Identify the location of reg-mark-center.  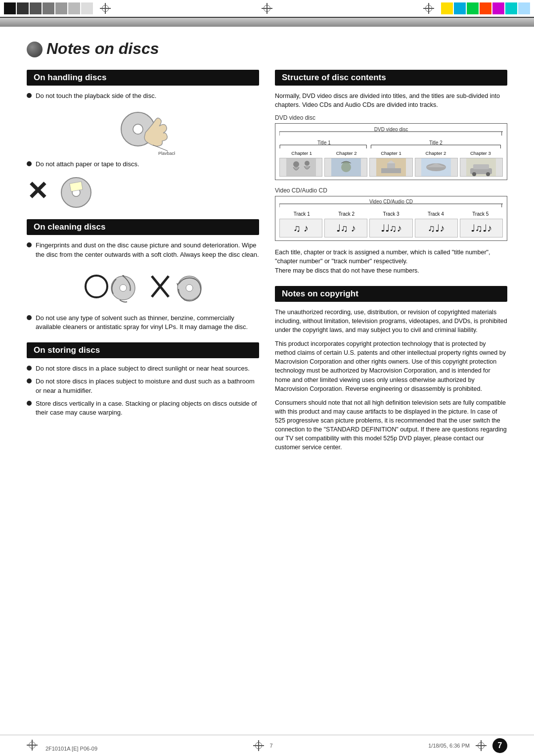
(267, 8).